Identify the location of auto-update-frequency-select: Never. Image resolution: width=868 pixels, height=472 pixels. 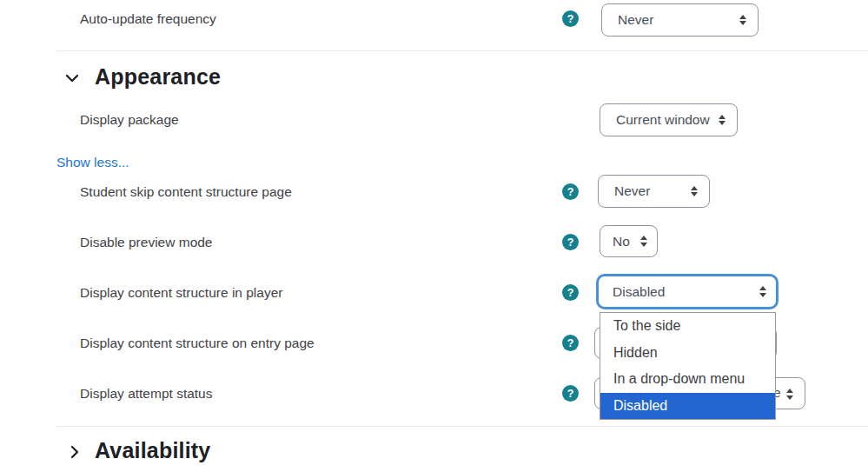
(679, 20).